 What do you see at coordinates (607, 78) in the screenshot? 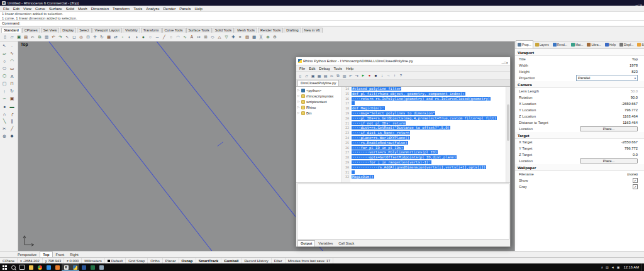
I see `projection-select: Parallel▾` at bounding box center [607, 78].